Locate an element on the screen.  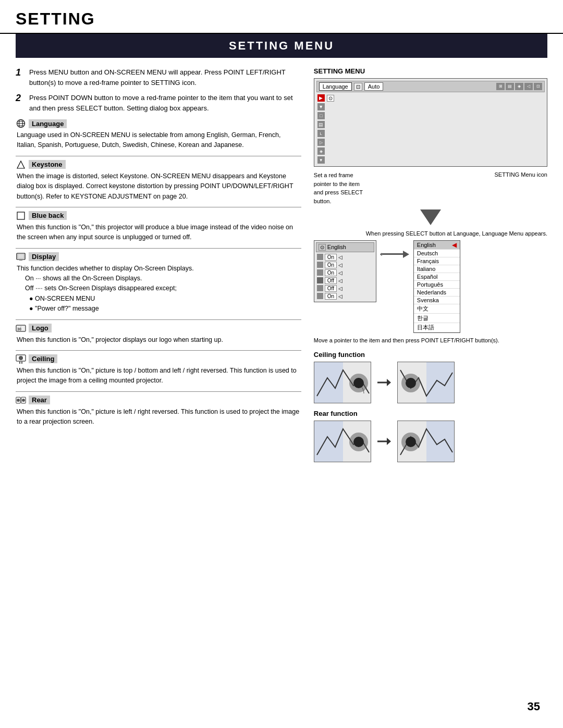
when-pressing-annotation: When pressing SELECT button at Language,… is located at coordinates (431, 233).